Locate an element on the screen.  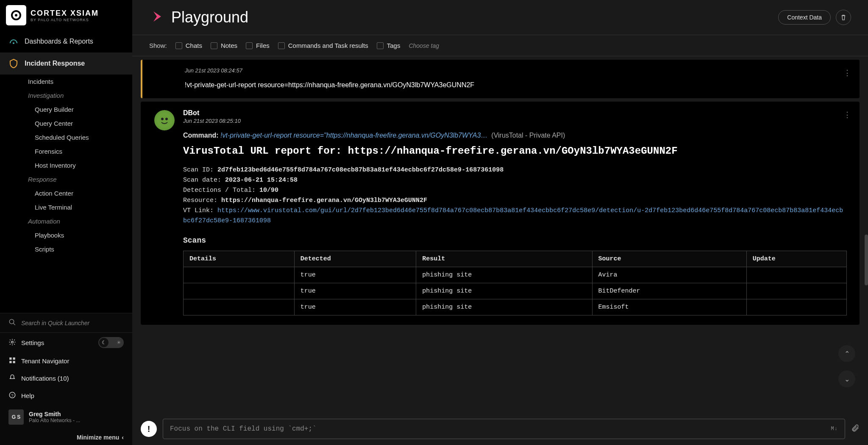
table-row: true phishing site Avira is located at coordinates (515, 275).